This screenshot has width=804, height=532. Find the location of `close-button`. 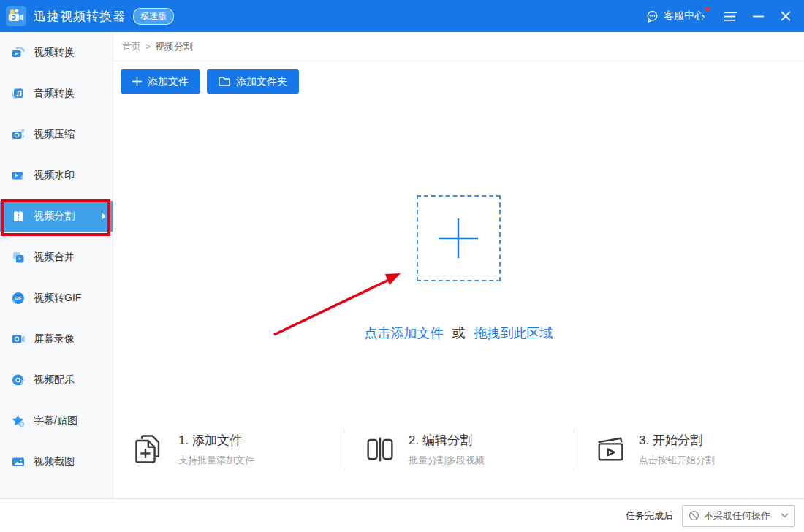

close-button is located at coordinates (786, 16).